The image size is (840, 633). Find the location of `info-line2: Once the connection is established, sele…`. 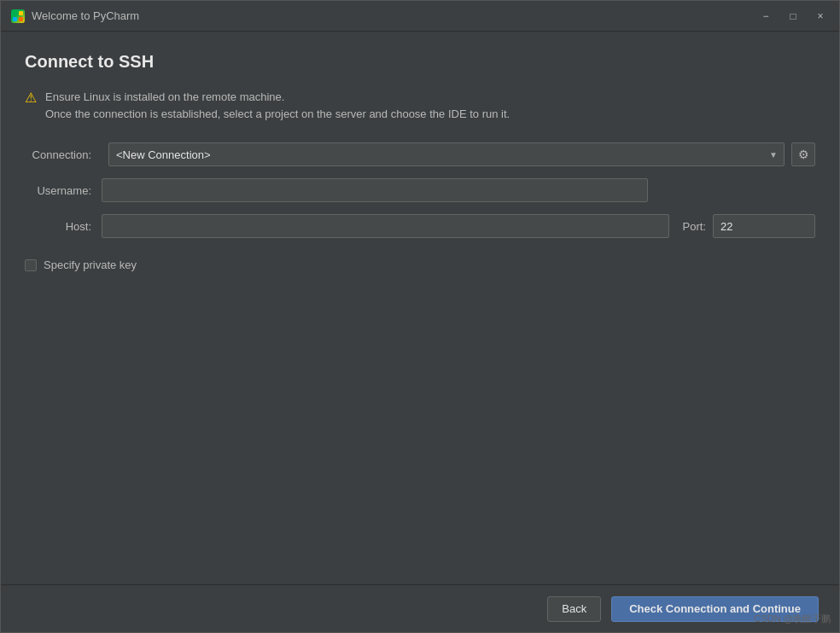

info-line2: Once the connection is established, sele… is located at coordinates (277, 114).